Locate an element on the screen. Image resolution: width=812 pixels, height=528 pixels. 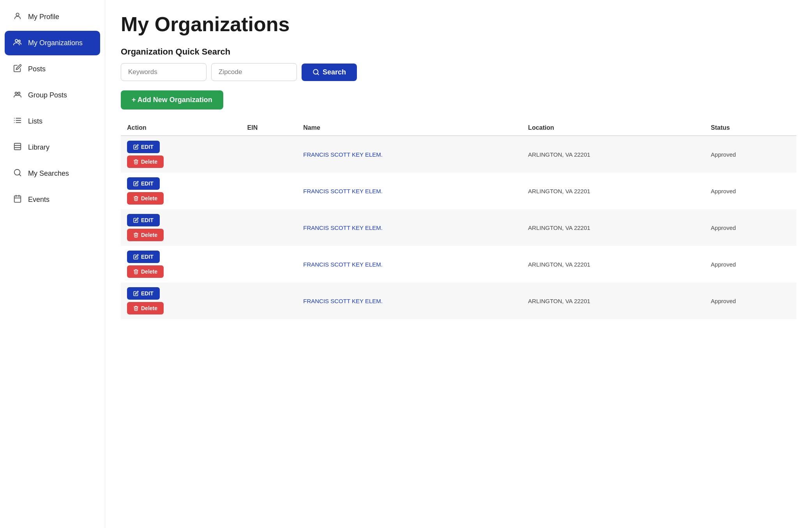
sidebar-item-my-organizations: My Organizations is located at coordinates (52, 43).